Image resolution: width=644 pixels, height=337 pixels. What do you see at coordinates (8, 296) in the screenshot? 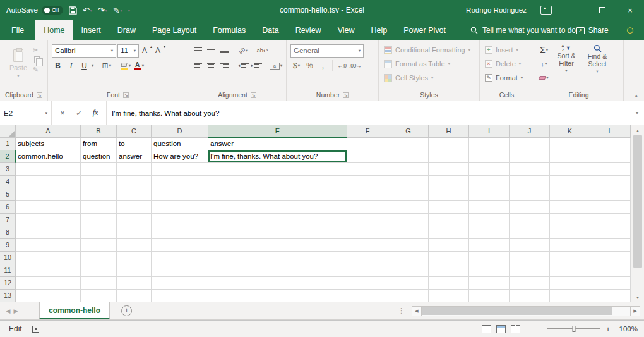
I see `row-header-13: 13` at bounding box center [8, 296].